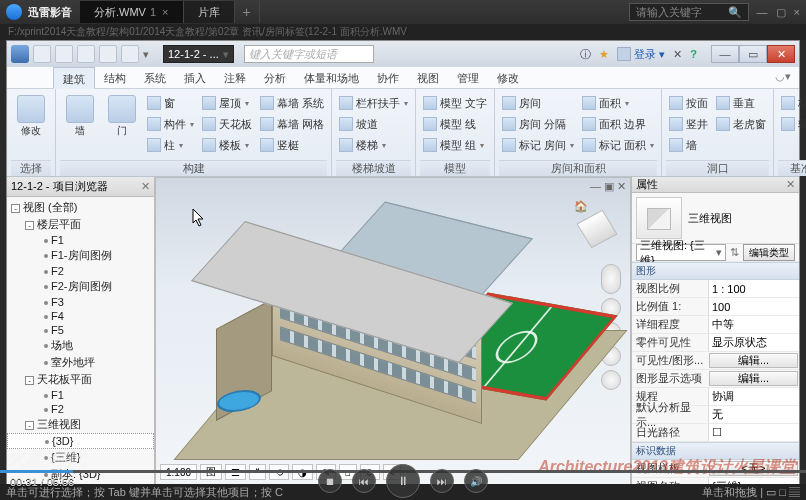  I want to click on lookaround-icon, so click(611, 380).